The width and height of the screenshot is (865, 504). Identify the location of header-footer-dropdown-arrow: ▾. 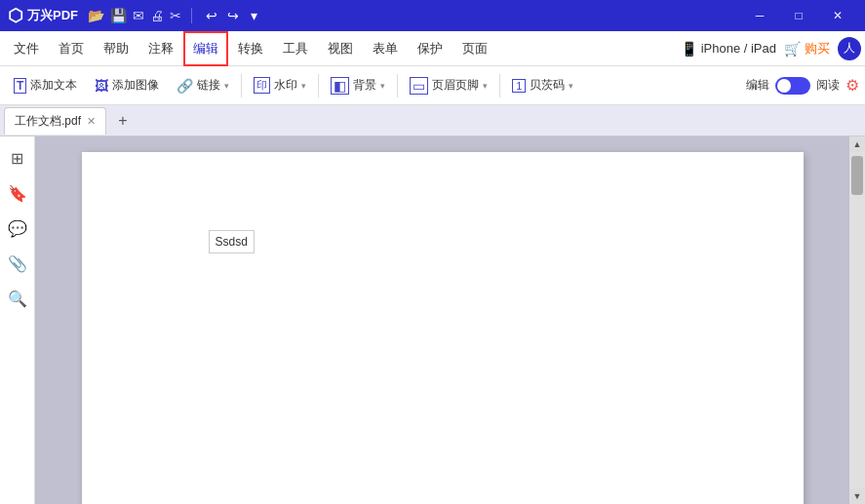
(486, 86).